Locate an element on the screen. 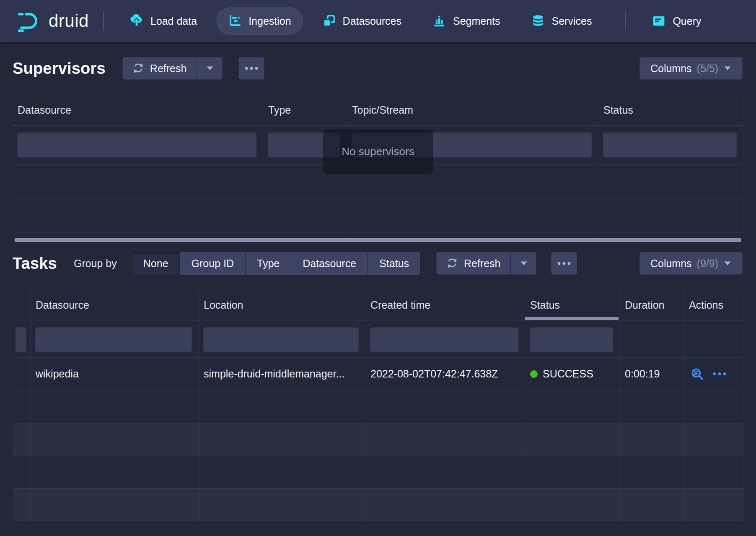 This screenshot has width=756, height=536. location-cell: simple-druid-middlemanager... is located at coordinates (282, 374).